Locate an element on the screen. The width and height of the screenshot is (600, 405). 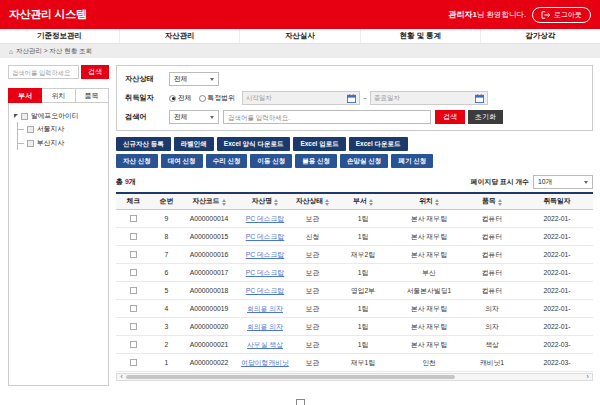
move-request-button: 이동 신청 is located at coordinates (271, 161).